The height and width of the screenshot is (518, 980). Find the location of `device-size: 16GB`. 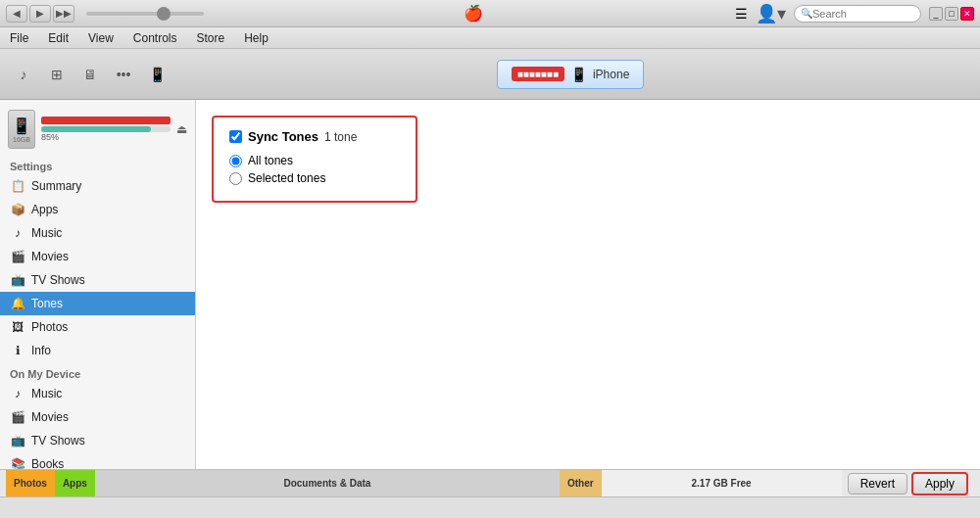

device-size: 16GB is located at coordinates (22, 139).